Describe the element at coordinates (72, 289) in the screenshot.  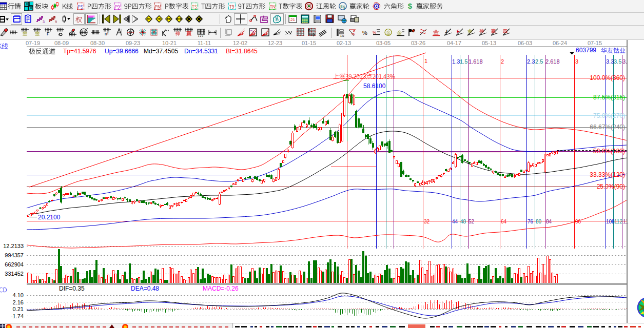
I see `svg-text: DIF=0.35` at that location.